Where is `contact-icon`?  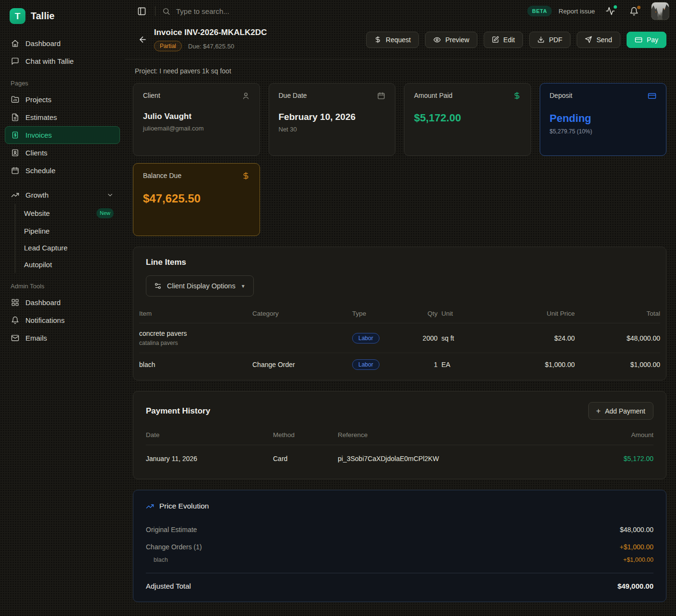
contact-icon is located at coordinates (15, 153).